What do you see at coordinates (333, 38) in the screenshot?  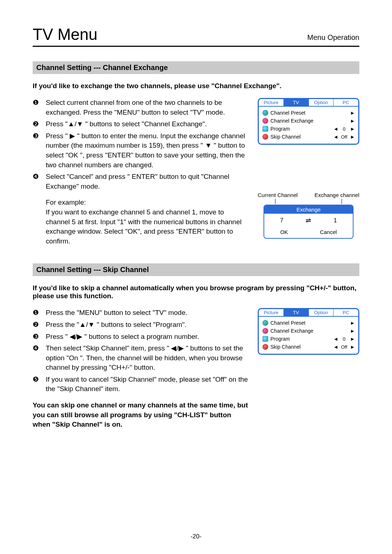 I see `page-subtitle: Menu Operation` at bounding box center [333, 38].